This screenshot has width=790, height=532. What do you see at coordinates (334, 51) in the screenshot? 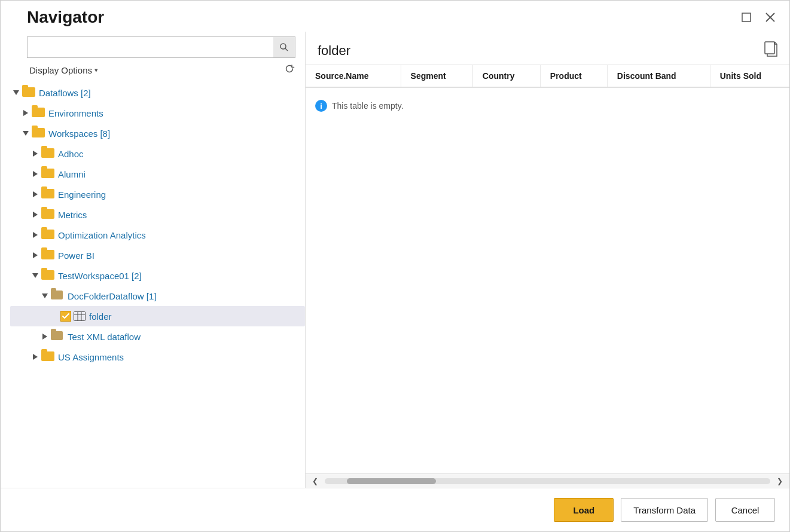
I see `preview-title: folder` at bounding box center [334, 51].